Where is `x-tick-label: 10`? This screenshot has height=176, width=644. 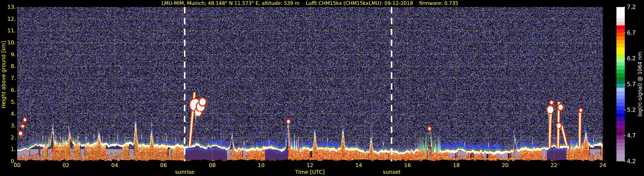
x-tick-label: 10 is located at coordinates (261, 165).